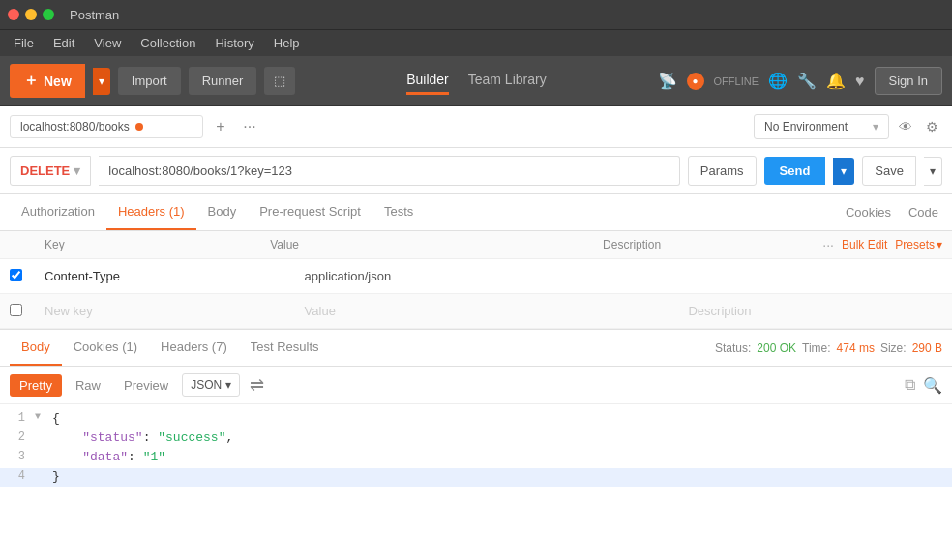 The width and height of the screenshot is (952, 560). What do you see at coordinates (31, 15) in the screenshot?
I see `minimize-button` at bounding box center [31, 15].